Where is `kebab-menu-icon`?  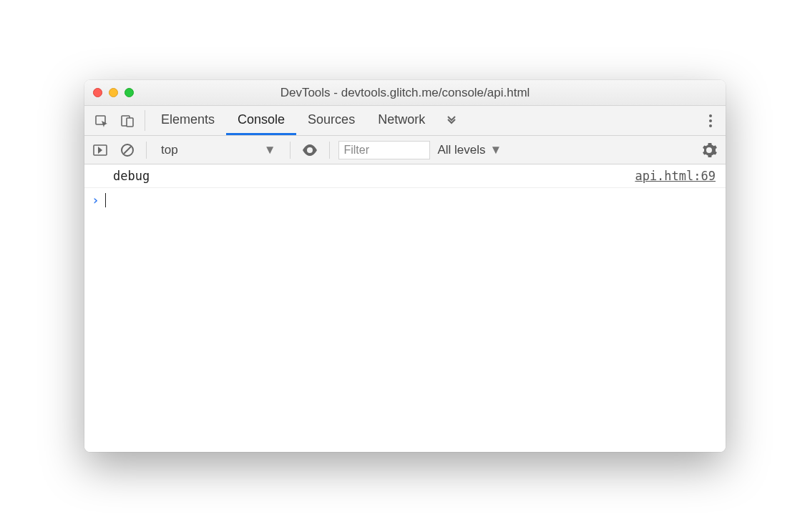 kebab-menu-icon is located at coordinates (711, 120).